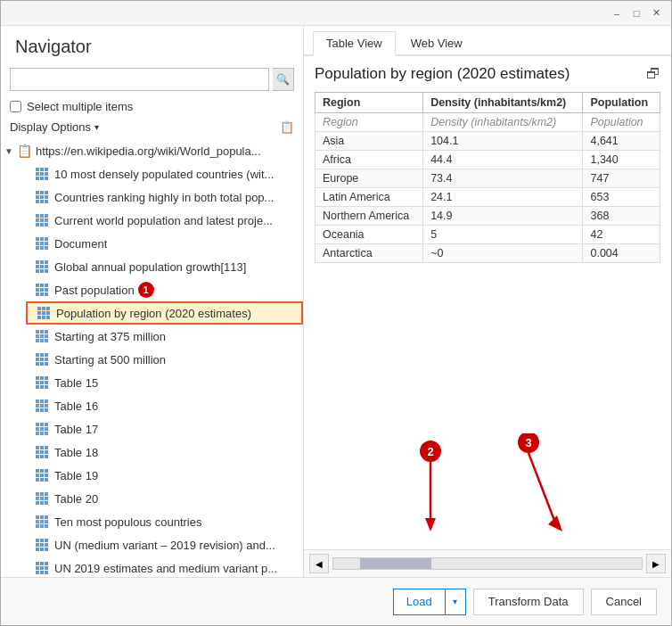 This screenshot has height=626, width=672. I want to click on table-row: Asia 104.1 4,641, so click(488, 141).